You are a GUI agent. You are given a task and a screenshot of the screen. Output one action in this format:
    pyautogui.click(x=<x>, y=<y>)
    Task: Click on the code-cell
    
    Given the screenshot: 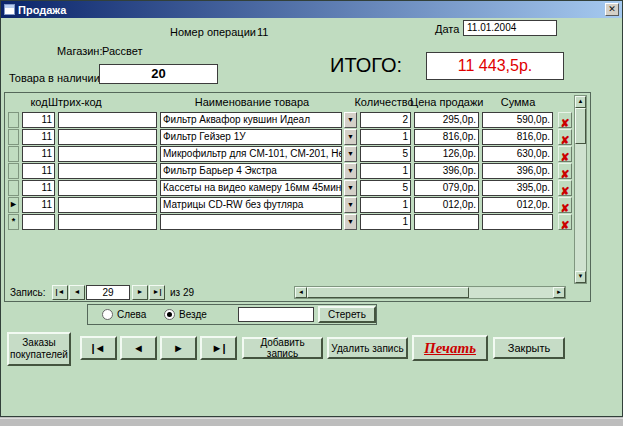 What is the action you would take?
    pyautogui.click(x=38, y=222)
    